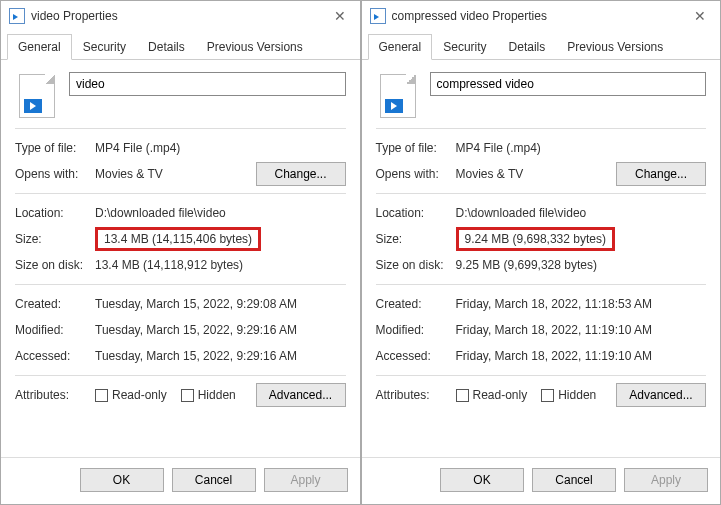 The height and width of the screenshot is (505, 721). Describe the element at coordinates (582, 330) in the screenshot. I see `modified-value: Friday, March 18, 2022, 11:19:10 AM` at that location.